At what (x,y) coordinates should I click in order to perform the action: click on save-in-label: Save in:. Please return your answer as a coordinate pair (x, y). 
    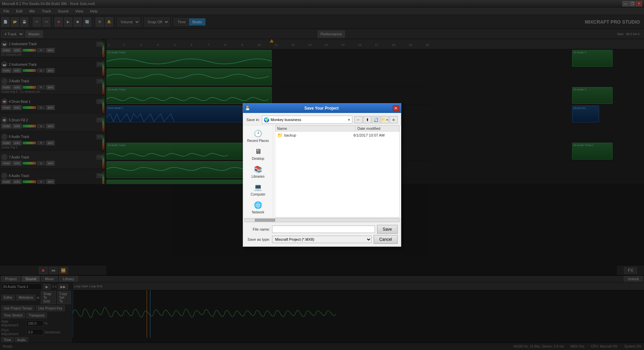
    Looking at the image, I should click on (253, 120).